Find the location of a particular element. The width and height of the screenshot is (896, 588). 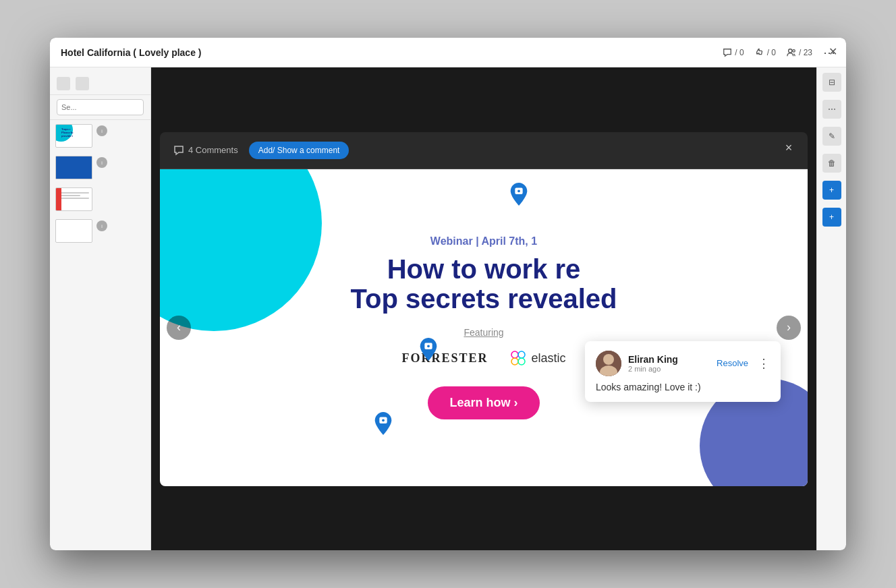

nav-prev-button: ‹ is located at coordinates (179, 328).